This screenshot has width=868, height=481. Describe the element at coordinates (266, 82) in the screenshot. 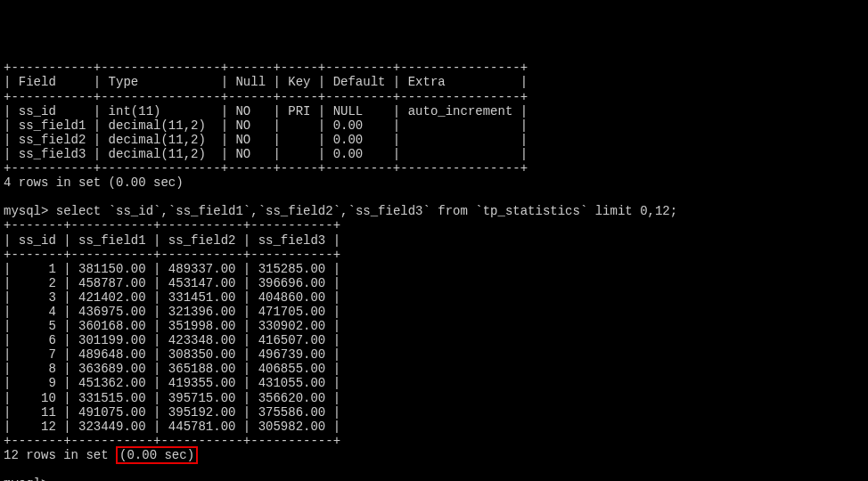

I see `describe-header-row: | Field | Type | Null | Key | Default | …` at that location.